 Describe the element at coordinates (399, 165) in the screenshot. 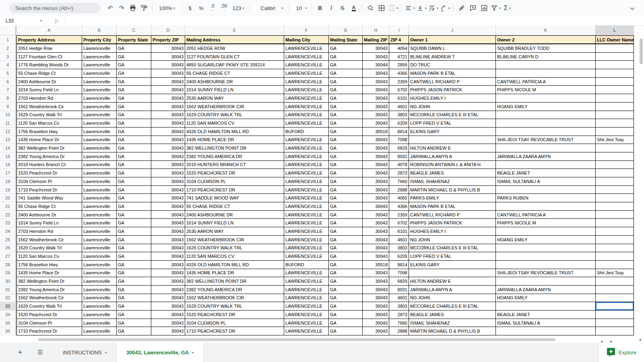

I see `cell-I16: 4078` at that location.